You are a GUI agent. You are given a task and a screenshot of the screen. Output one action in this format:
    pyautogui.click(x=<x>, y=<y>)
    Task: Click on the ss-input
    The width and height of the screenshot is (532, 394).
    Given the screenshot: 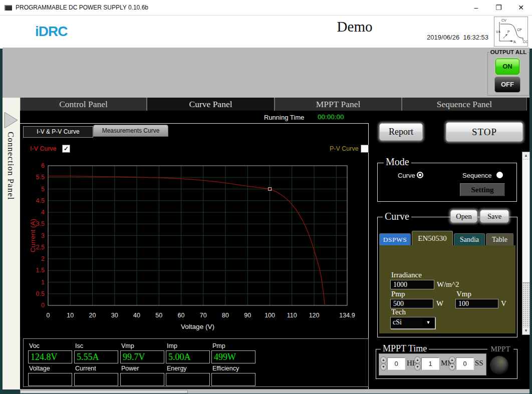 What is the action you would take?
    pyautogui.click(x=465, y=363)
    